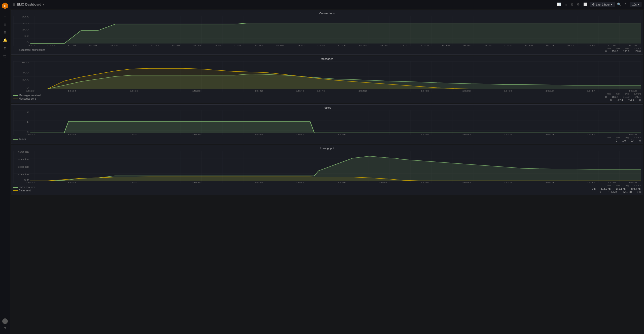  Describe the element at coordinates (27, 180) in the screenshot. I see `svg-text: 0 B` at that location.